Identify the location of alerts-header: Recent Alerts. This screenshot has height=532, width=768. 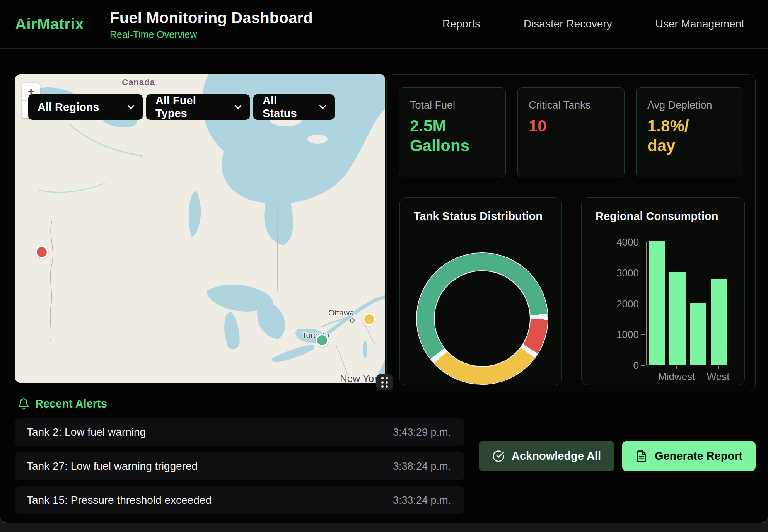
(62, 404).